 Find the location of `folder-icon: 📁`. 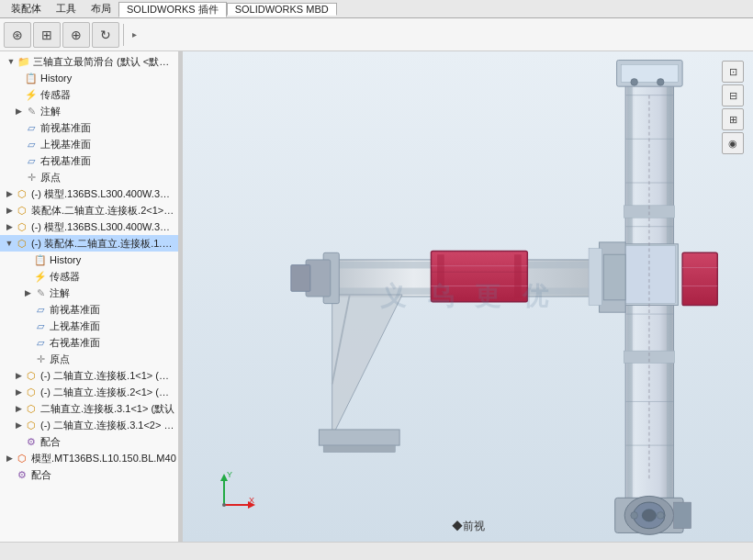

folder-icon: 📁 is located at coordinates (24, 62).